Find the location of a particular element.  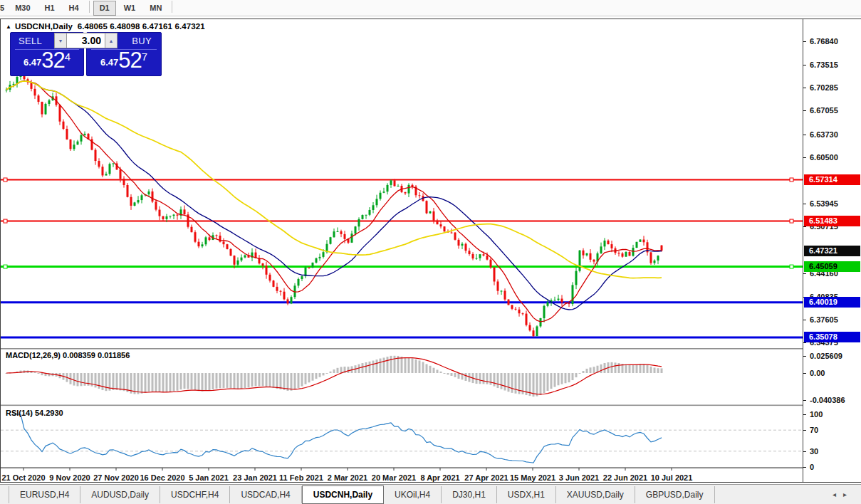

date-tick-label: 23 Jan 2021 is located at coordinates (255, 478).